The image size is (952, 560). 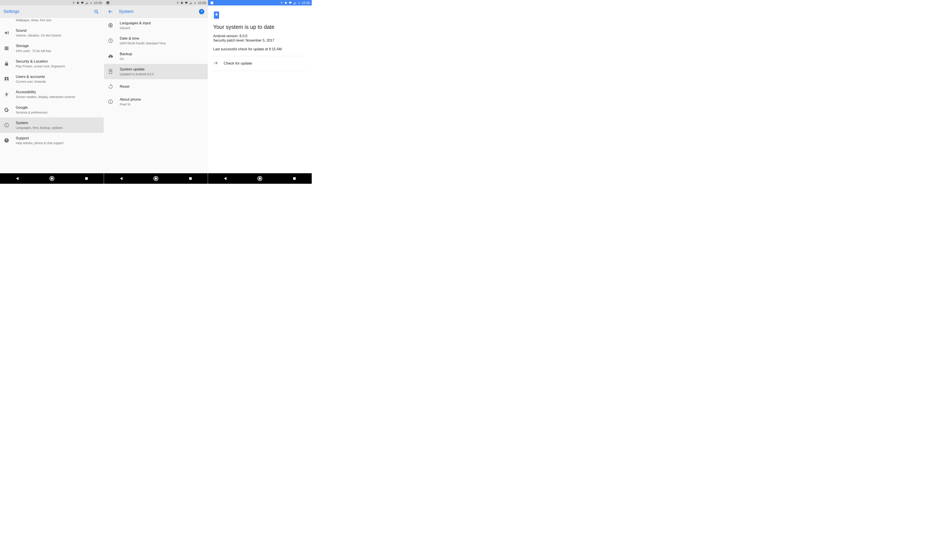 What do you see at coordinates (52, 33) in the screenshot?
I see `settings-item-sound: SoundVolume, vibration, Do Not Disturb` at bounding box center [52, 33].